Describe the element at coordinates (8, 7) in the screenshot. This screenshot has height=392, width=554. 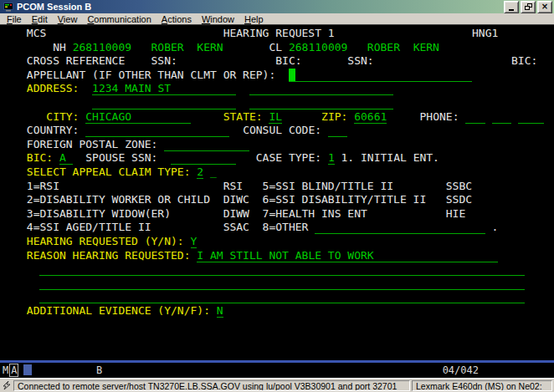
I see `app-icon` at that location.